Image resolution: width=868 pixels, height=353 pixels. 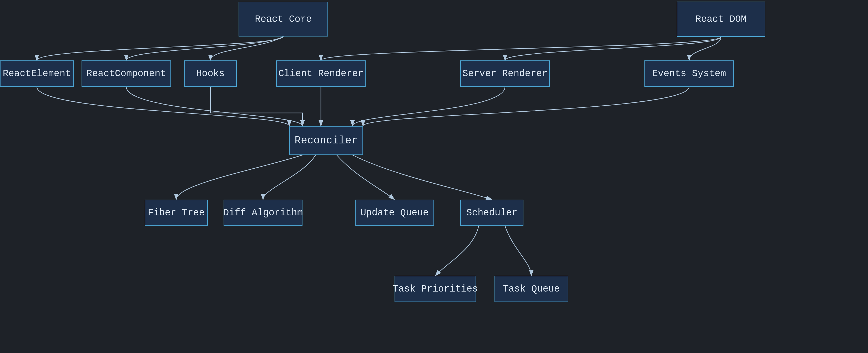 What do you see at coordinates (326, 141) in the screenshot?
I see `node-reconciler: Reconciler` at bounding box center [326, 141].